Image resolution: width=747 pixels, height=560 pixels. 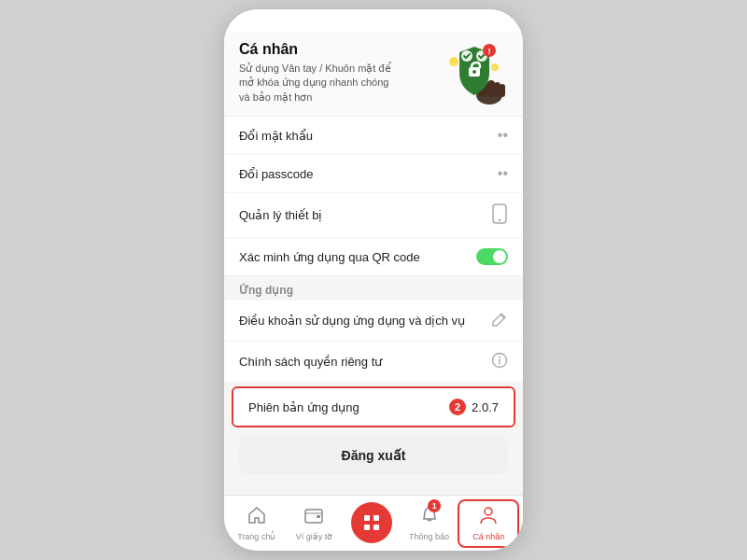 I want to click on nav-item-thong-bao: 1 Thông báo, so click(x=430, y=523).